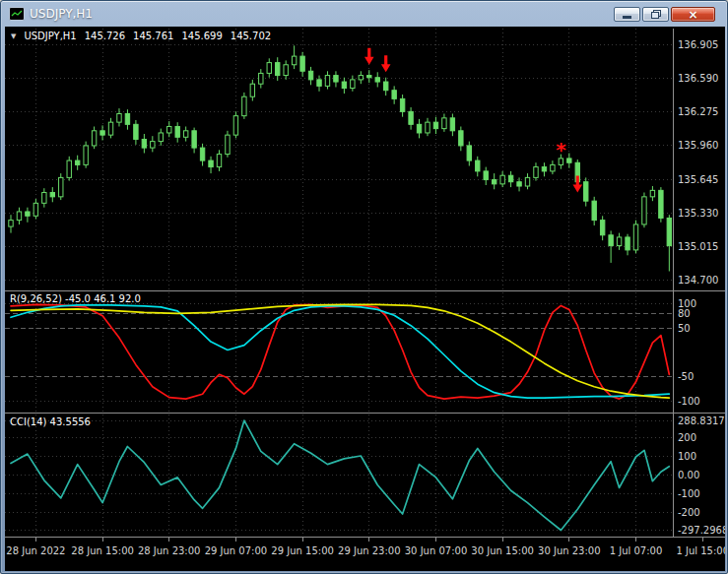 The image size is (728, 574). Describe the element at coordinates (141, 35) in the screenshot. I see `ohlc-info-line: ▼ USDJPY,H1 145.726 145.761 145.699 145.…` at that location.